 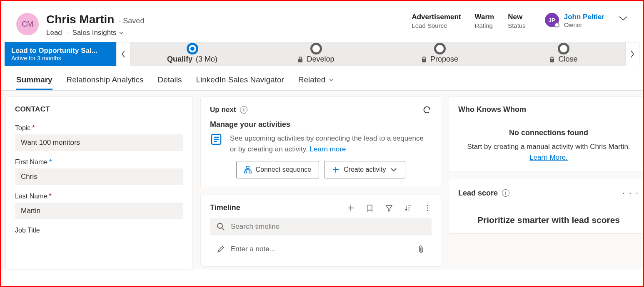 I want to click on activities-icon, so click(x=216, y=139).